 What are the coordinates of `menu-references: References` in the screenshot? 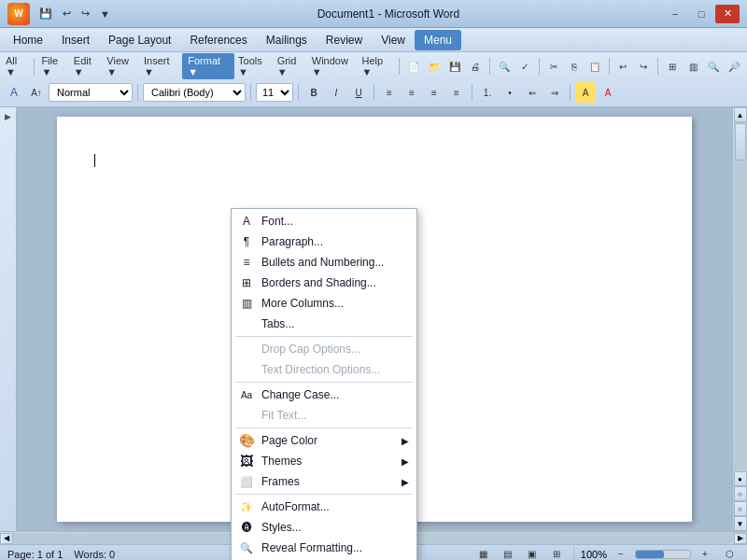 It's located at (218, 40).